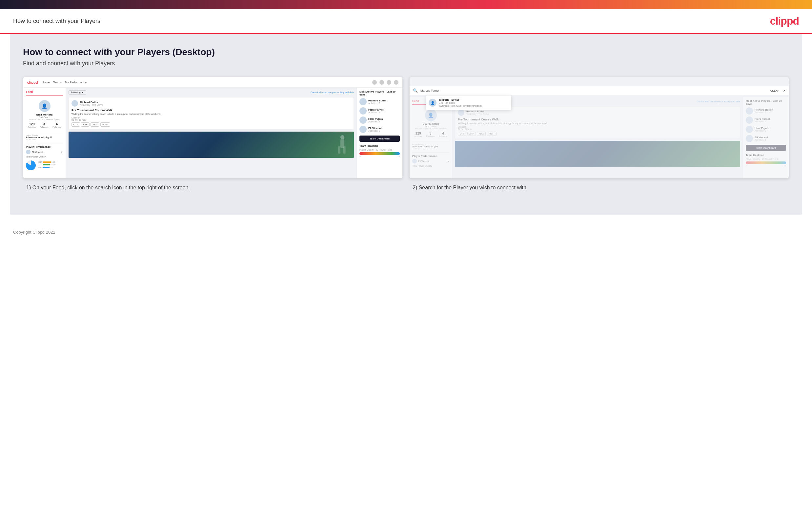  What do you see at coordinates (95, 124) in the screenshot?
I see `tag-arg: ARG` at bounding box center [95, 124].